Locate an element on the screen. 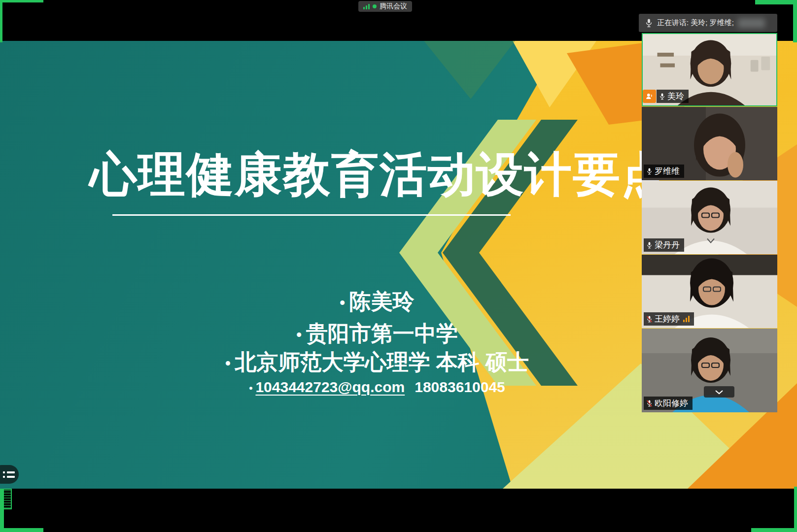  share-border-top-left-h is located at coordinates (22, 1).